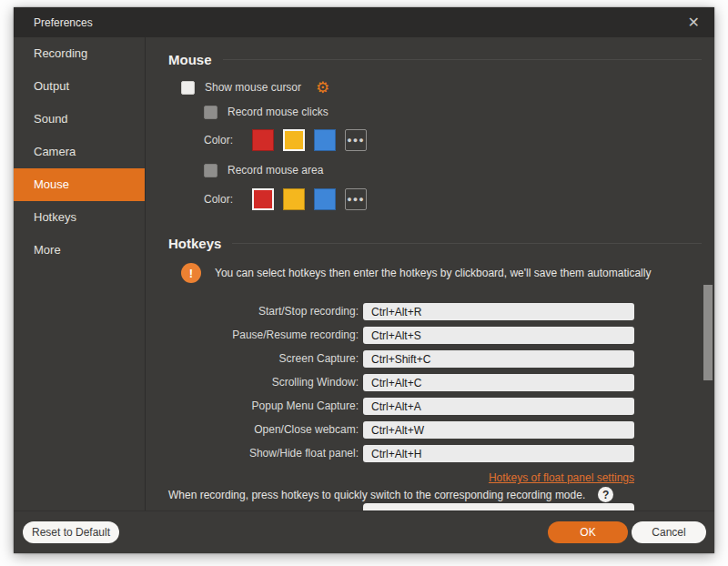 This screenshot has width=728, height=566. Describe the element at coordinates (561, 478) in the screenshot. I see `float-panel-settings-link: Hotkeys of float panel settings` at that location.